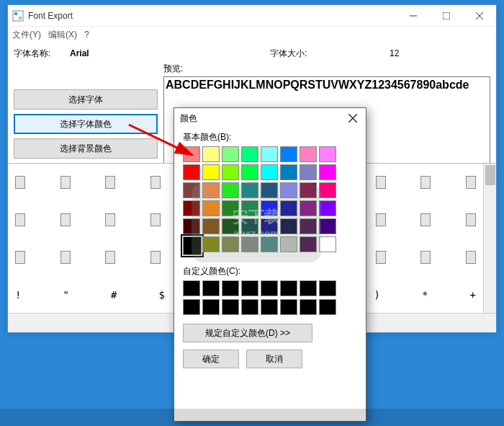 This screenshot has width=504, height=426. Describe the element at coordinates (446, 16) in the screenshot. I see `maximize-button` at that location.